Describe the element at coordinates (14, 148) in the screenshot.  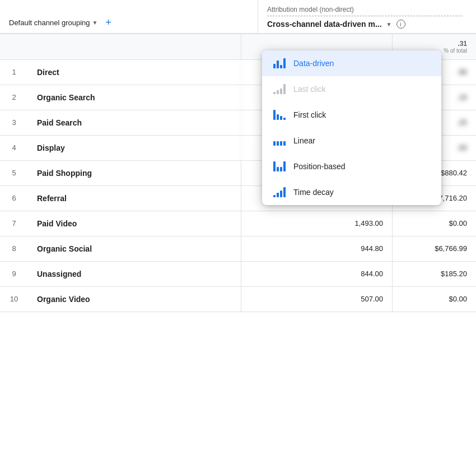
I see `row-rank: 4` at that location.